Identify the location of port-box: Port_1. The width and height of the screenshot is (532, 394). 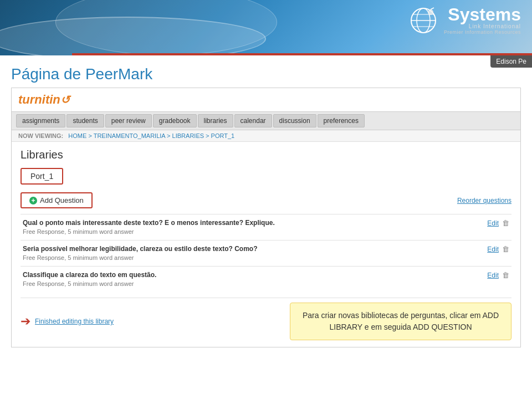
(42, 176).